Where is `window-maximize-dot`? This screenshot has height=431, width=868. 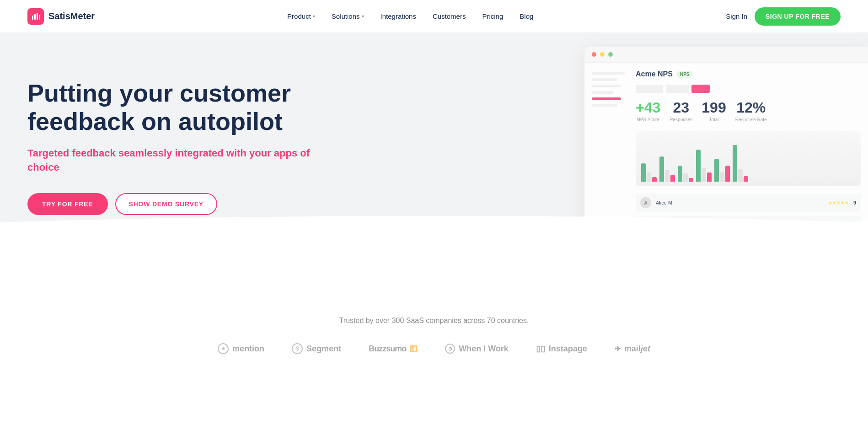 window-maximize-dot is located at coordinates (611, 54).